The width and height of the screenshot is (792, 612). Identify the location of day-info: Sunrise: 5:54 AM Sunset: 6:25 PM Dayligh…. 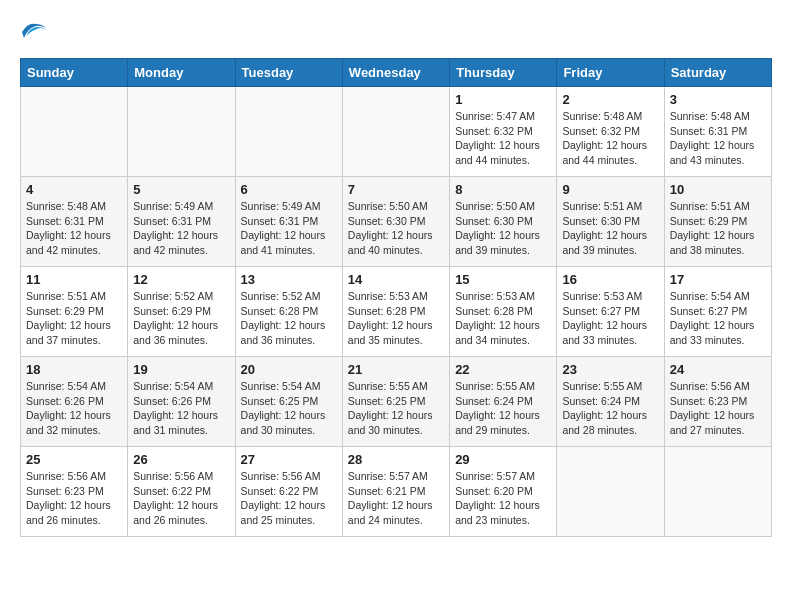
(289, 408).